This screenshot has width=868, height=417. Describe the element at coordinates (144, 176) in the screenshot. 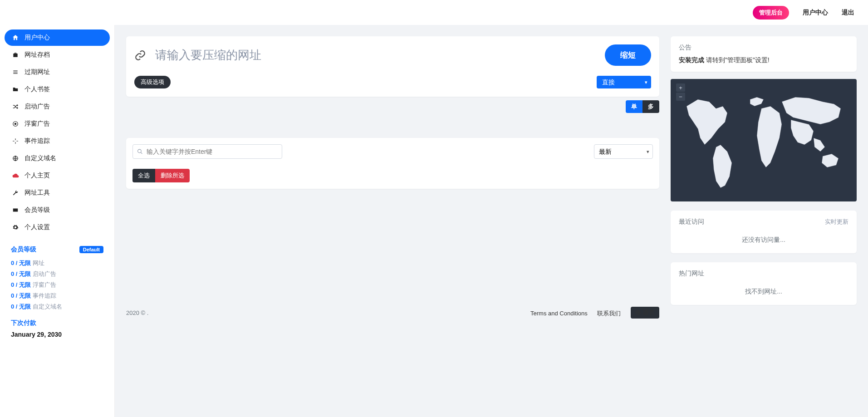

I see `select-all-button: 全选` at that location.